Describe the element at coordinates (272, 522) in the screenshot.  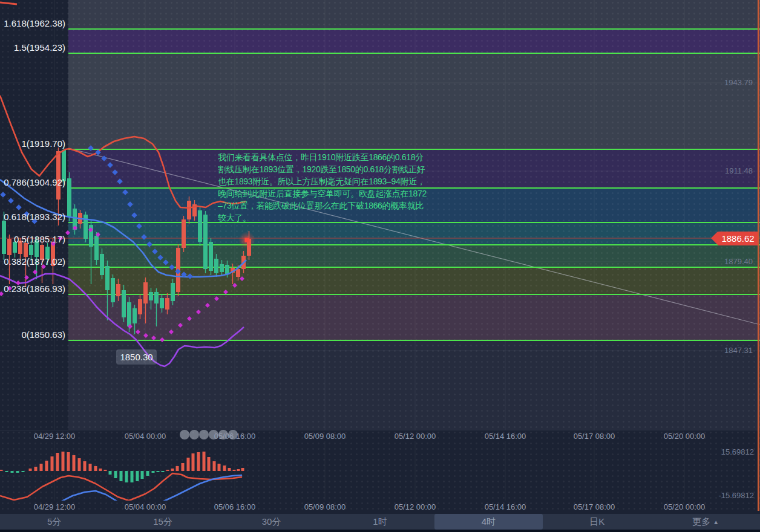
I see `tab-label: 30分` at that location.